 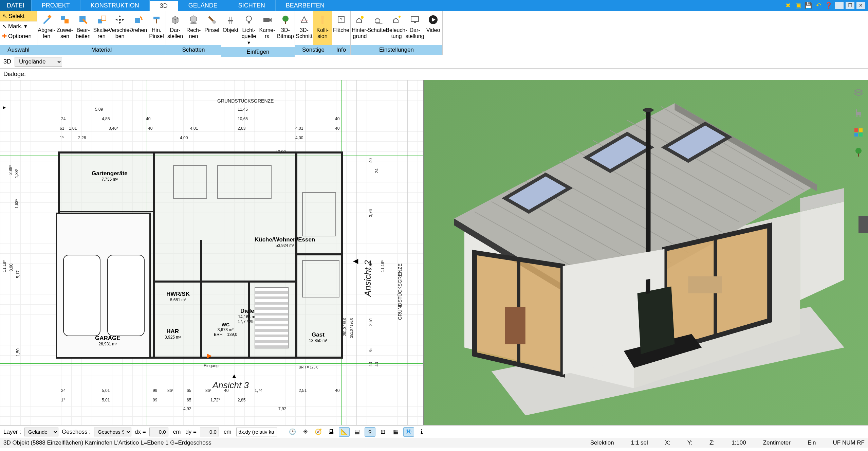 I want to click on objekt-button: Objekt, so click(x=230, y=29).